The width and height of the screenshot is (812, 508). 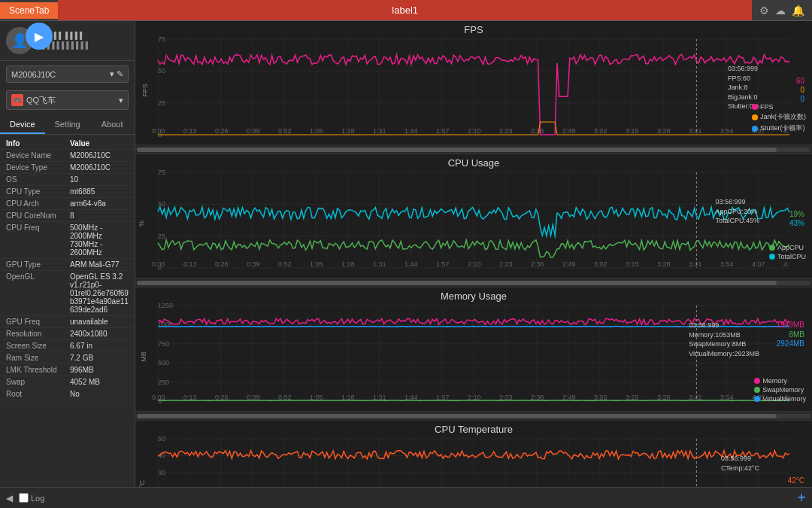 I want to click on info-row: CPU Freq500MHz - 2000MHz 730MHz - 2600MH…, so click(x=68, y=241).